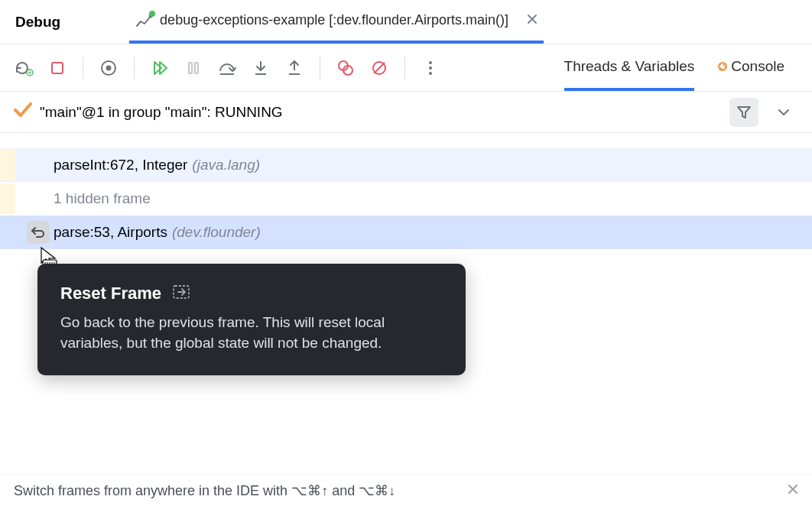 Image resolution: width=812 pixels, height=506 pixels. What do you see at coordinates (430, 68) in the screenshot?
I see `more-button` at bounding box center [430, 68].